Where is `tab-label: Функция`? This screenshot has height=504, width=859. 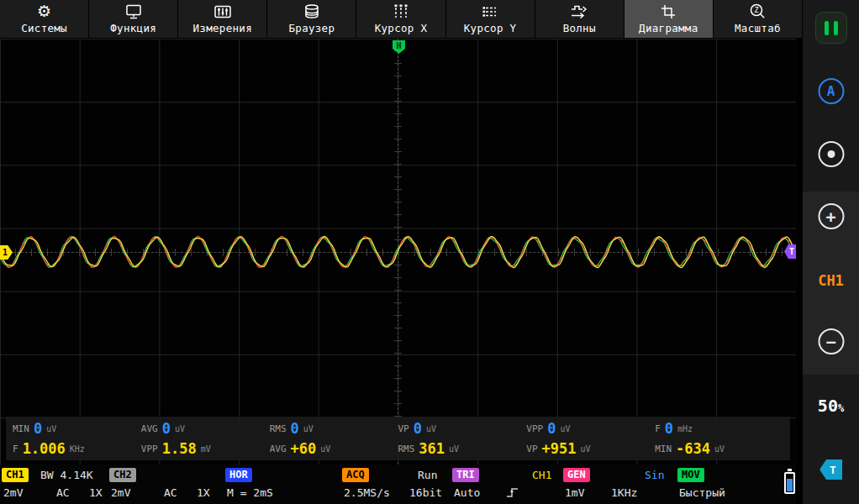 tab-label: Функция is located at coordinates (133, 29).